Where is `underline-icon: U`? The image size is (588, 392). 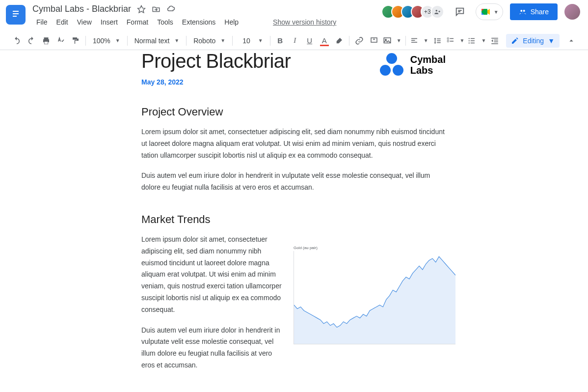 underline-icon: U is located at coordinates (310, 41).